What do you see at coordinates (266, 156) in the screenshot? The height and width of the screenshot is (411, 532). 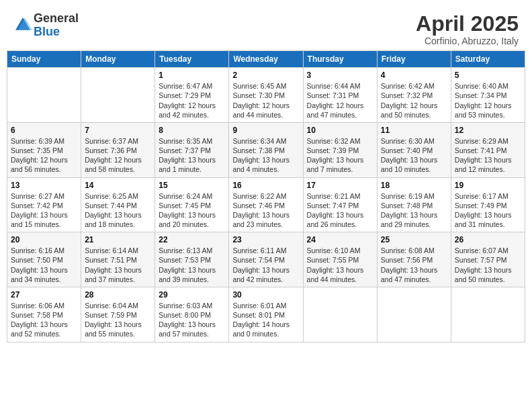 I see `day-info: Sunrise: 6:34 AMSunset: 7:38 PMDaylight:…` at bounding box center [266, 156].